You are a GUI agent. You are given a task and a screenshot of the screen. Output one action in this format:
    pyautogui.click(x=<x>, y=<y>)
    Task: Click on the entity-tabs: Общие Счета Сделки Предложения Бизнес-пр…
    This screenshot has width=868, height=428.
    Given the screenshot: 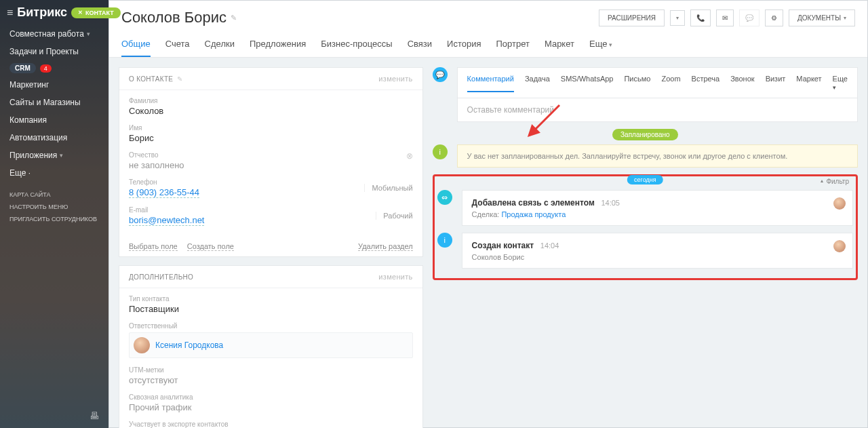 What is the action you would take?
    pyautogui.click(x=488, y=47)
    